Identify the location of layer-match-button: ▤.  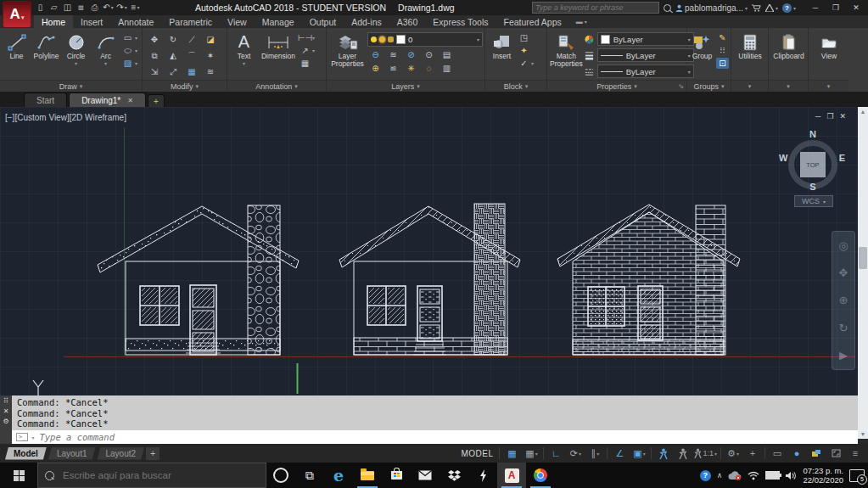
(446, 54).